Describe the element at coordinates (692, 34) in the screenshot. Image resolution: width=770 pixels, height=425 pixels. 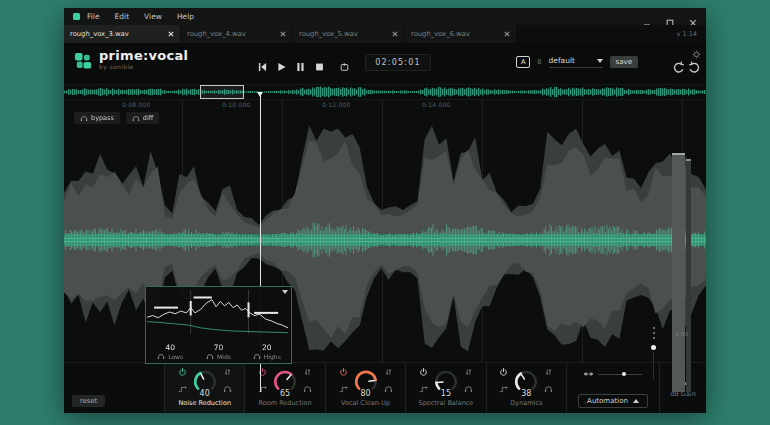
I see `version-label: v 1.14` at that location.